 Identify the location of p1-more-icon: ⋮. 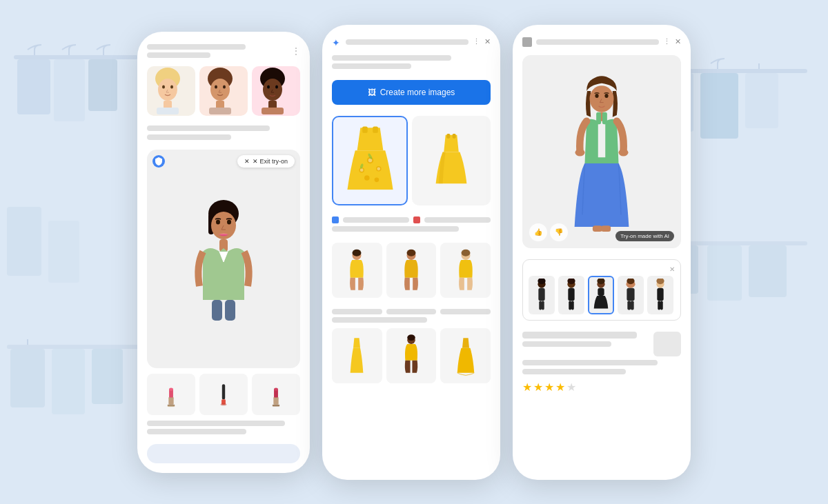
(296, 51).